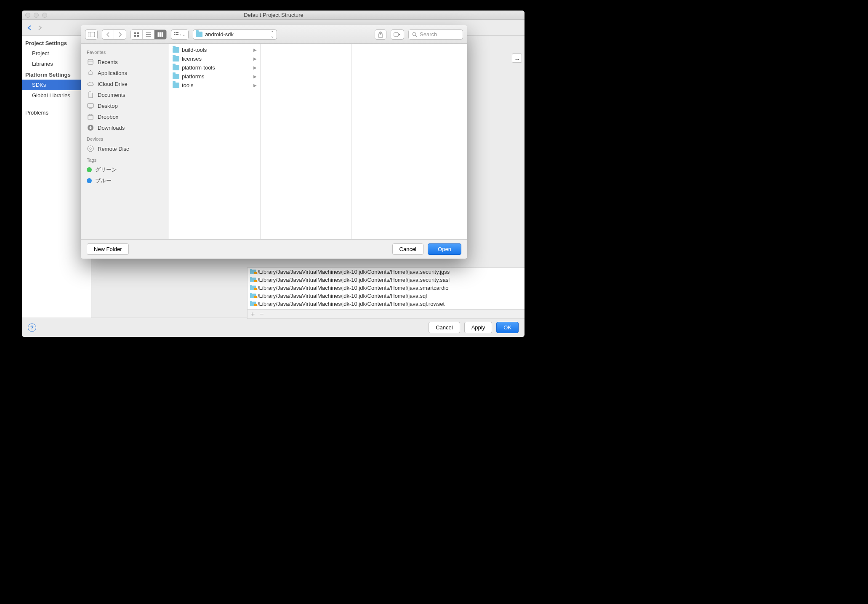 Image resolution: width=868 pixels, height=604 pixels. Describe the element at coordinates (28, 15) in the screenshot. I see `close-icon` at that location.